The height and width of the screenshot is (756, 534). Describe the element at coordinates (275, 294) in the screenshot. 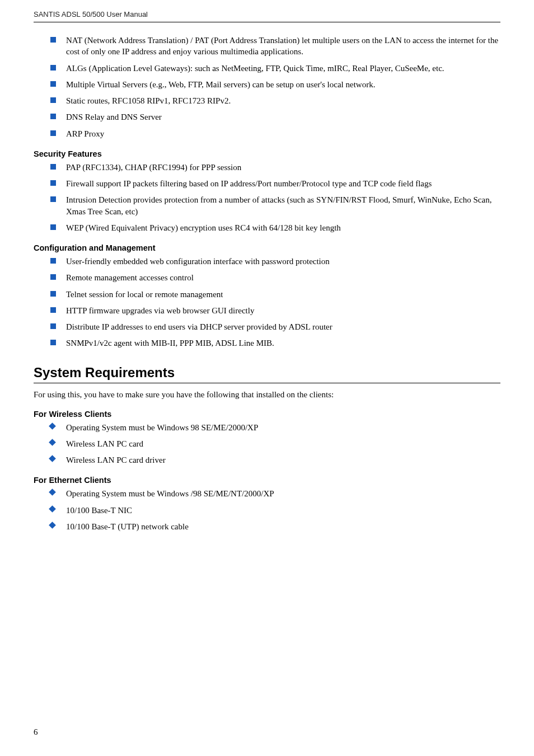

I see `list-item: Telnet session for local or remote manag…` at that location.